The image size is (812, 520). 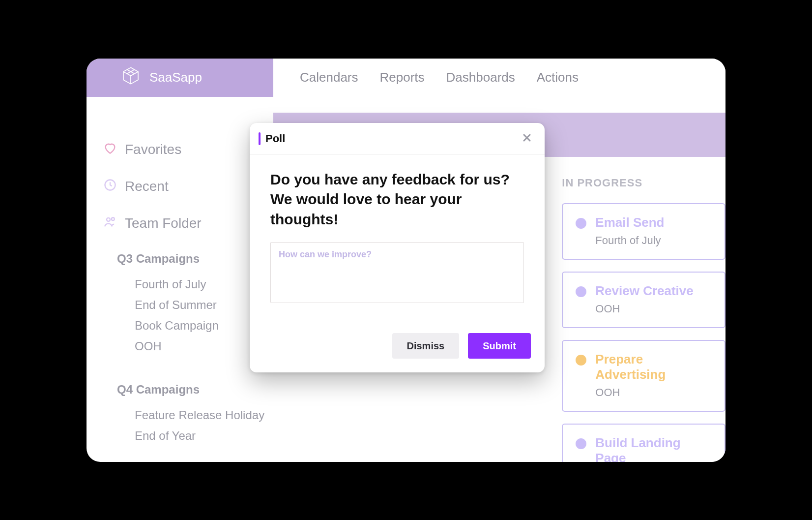 I want to click on heart-icon, so click(x=110, y=150).